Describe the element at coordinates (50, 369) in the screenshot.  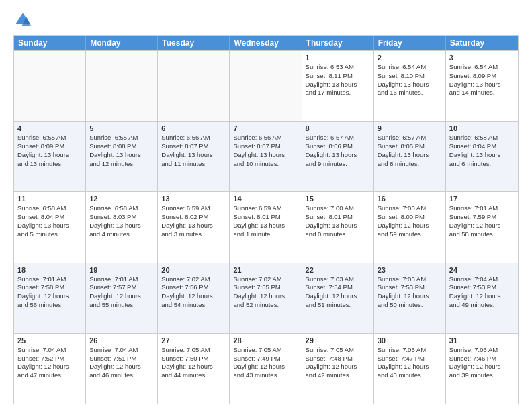
I see `day-cell-25: 25Sunrise: 7:04 AMSunset: 7:52 PMDayligh…` at that location.